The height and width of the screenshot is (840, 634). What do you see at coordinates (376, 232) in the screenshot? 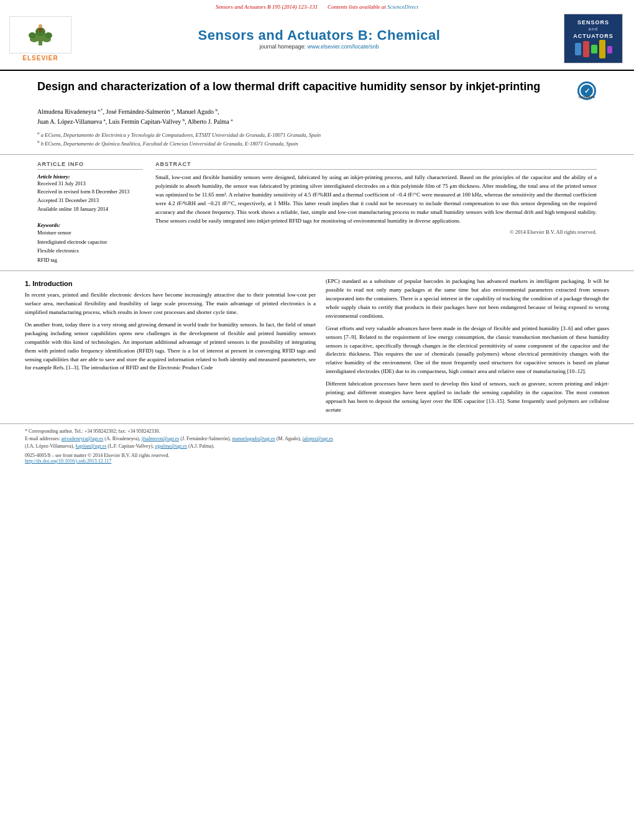
I see `copyright-line: © 2014 Elsevier B.V. All rights reserved…` at bounding box center [376, 232].